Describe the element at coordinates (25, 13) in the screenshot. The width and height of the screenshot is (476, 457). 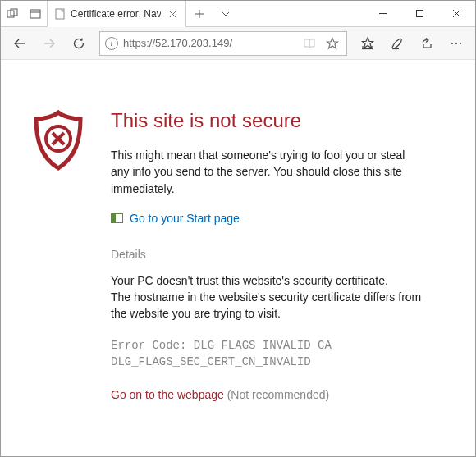
I see `window-tab-set-buttons` at that location.